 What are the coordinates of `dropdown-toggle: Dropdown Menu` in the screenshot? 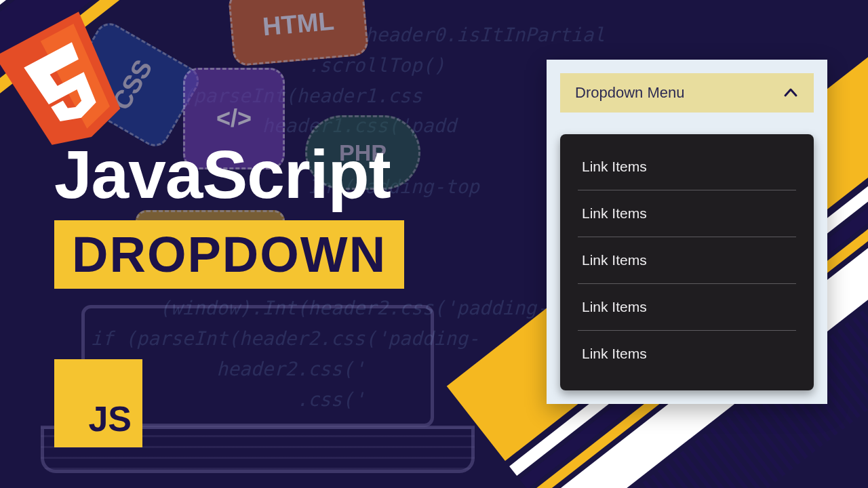 It's located at (687, 93).